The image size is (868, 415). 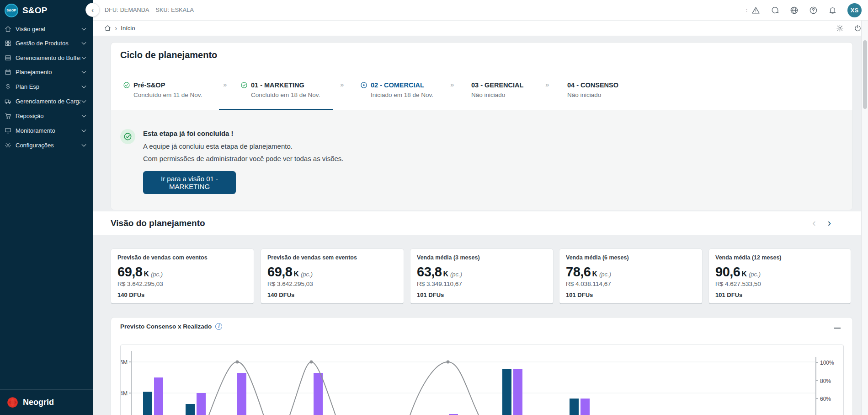 I want to click on svg-text: 100%, so click(x=827, y=363).